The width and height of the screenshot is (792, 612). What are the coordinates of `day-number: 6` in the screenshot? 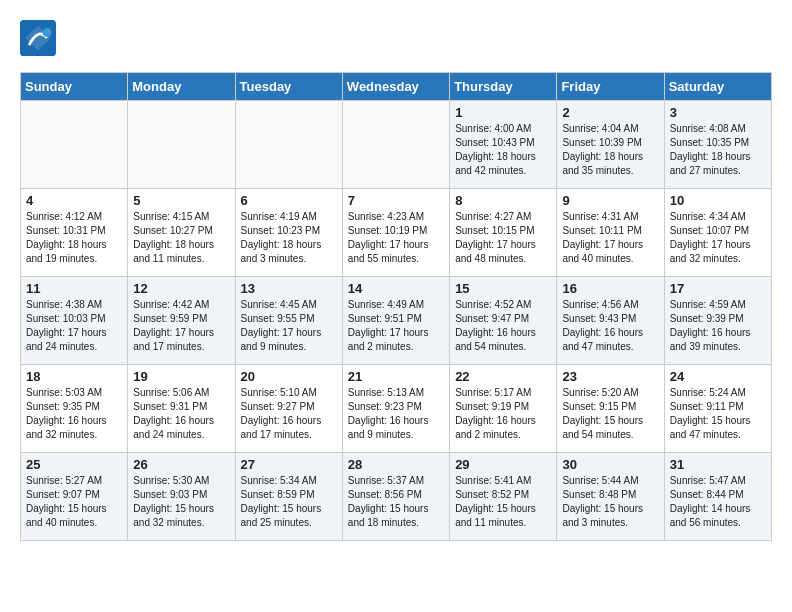 It's located at (289, 200).